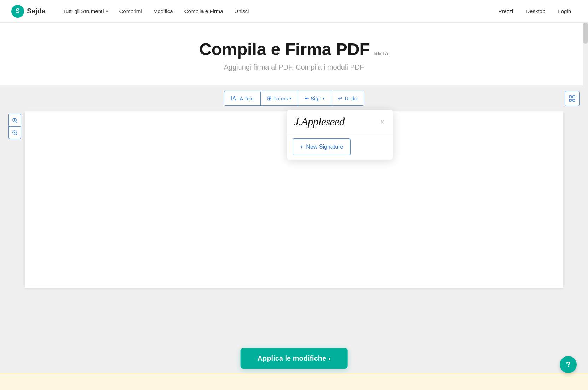 Image resolution: width=588 pixels, height=390 pixels. I want to click on zoom-in-button, so click(15, 120).